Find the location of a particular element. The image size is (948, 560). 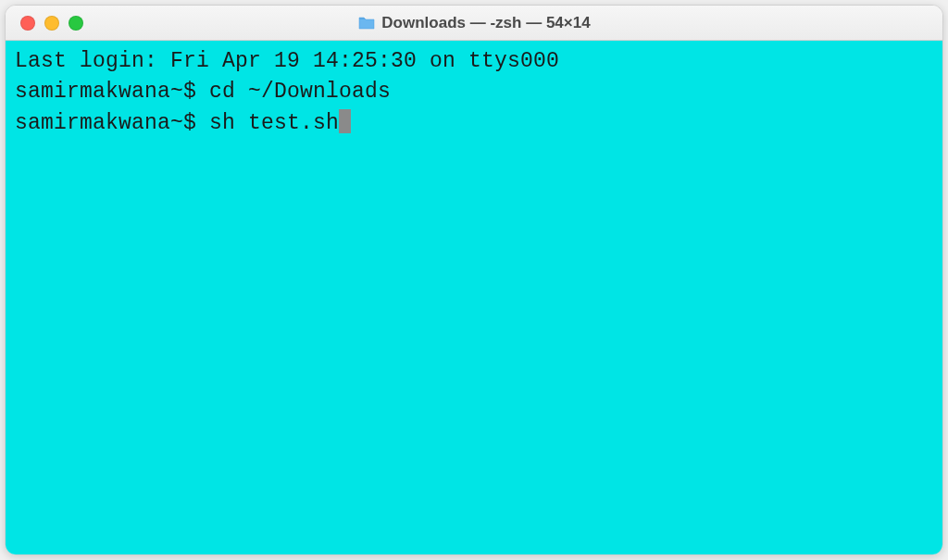

terminal-command: sh test.sh is located at coordinates (274, 123).